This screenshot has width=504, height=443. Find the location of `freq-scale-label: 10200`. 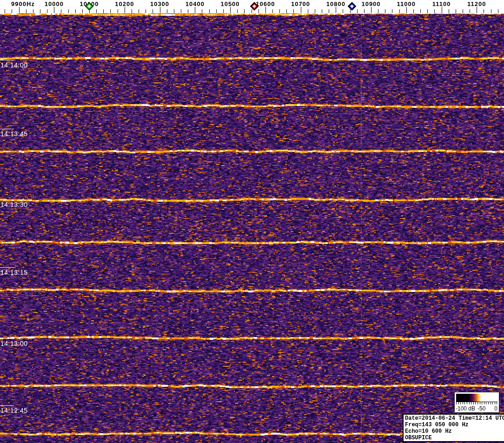

freq-scale-label: 10200 is located at coordinates (125, 4).